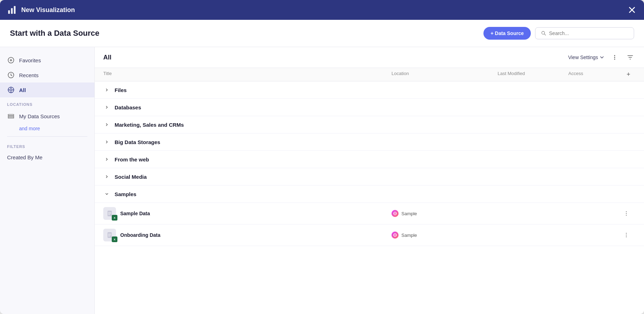  What do you see at coordinates (445, 235) in the screenshot?
I see `onboarding-data-location: Sample` at bounding box center [445, 235].